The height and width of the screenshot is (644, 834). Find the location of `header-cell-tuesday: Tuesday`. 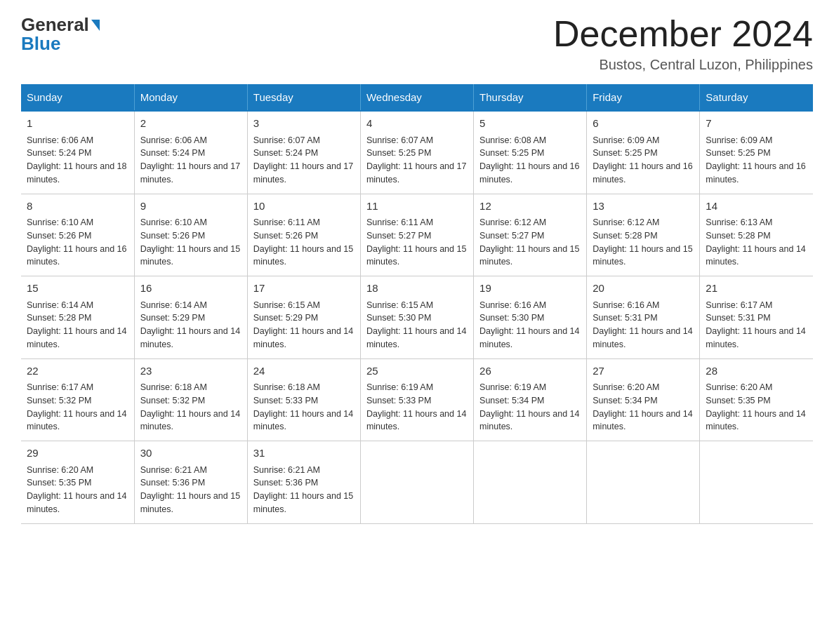

header-cell-tuesday: Tuesday is located at coordinates (303, 98).